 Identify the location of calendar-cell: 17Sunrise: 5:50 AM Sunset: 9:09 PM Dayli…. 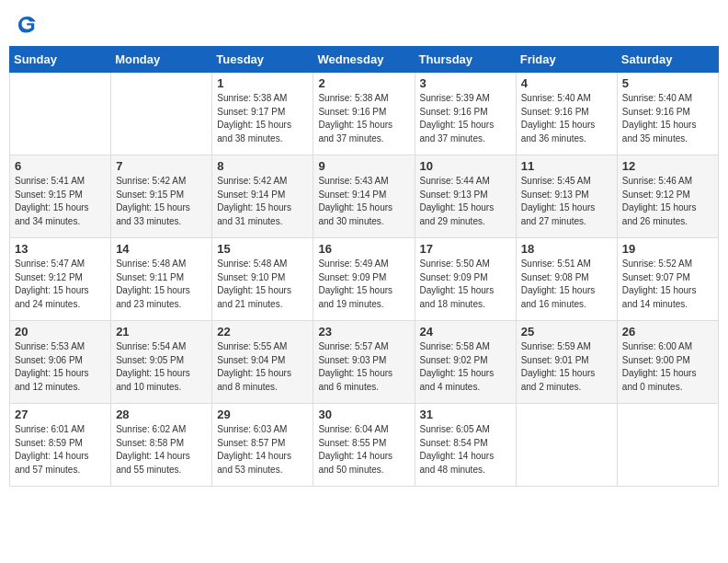
(465, 280).